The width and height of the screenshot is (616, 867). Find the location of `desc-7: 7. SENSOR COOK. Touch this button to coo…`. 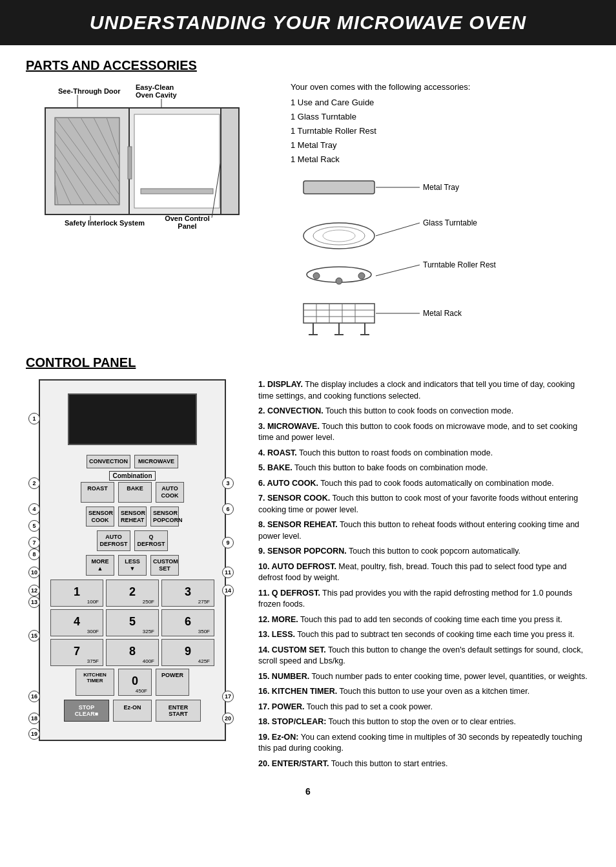

desc-7: 7. SENSOR COOK. Touch this button to coo… is located at coordinates (424, 504).